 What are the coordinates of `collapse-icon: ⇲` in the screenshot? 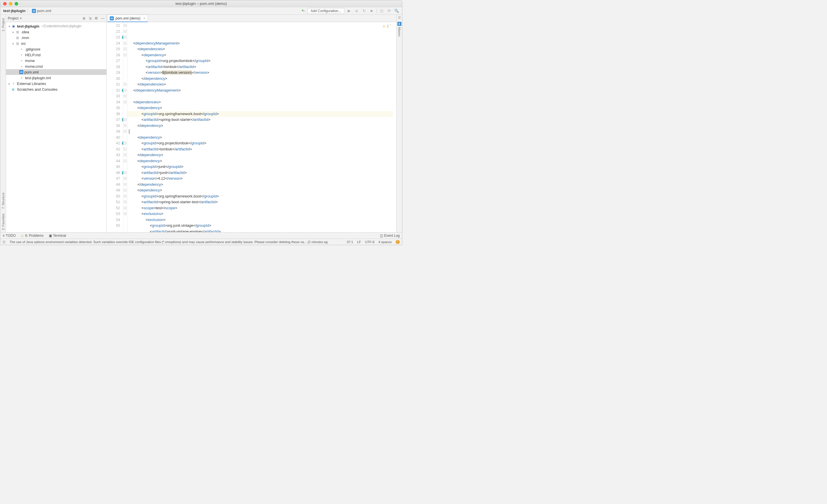 It's located at (90, 18).